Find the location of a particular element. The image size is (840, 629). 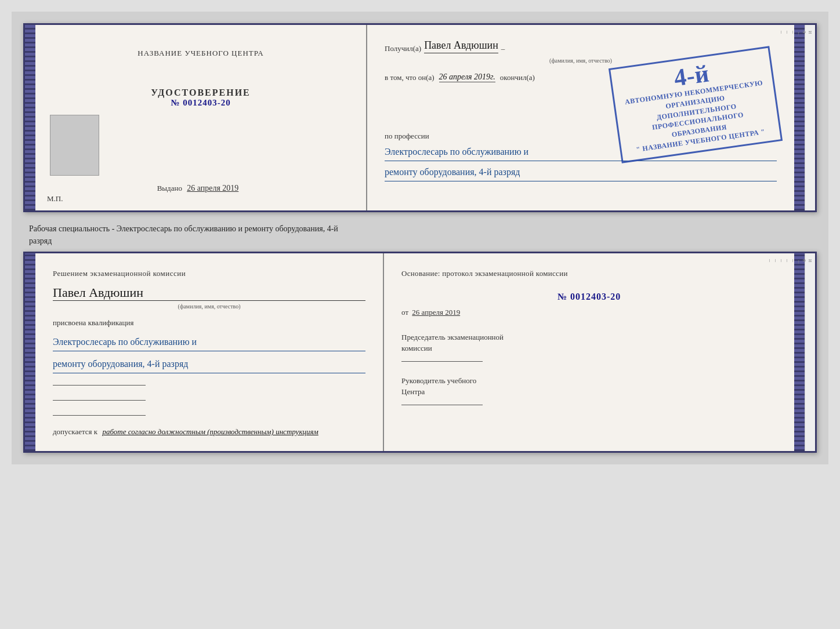

chairman-section: Председатель экзаменационной комиссии is located at coordinates (589, 348).